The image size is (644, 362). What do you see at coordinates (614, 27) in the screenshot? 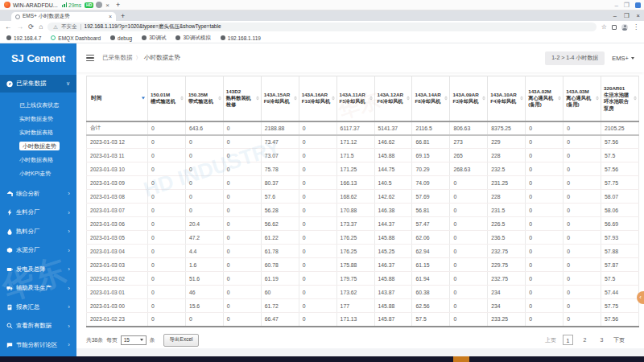
I see `extension-icon` at bounding box center [614, 27].